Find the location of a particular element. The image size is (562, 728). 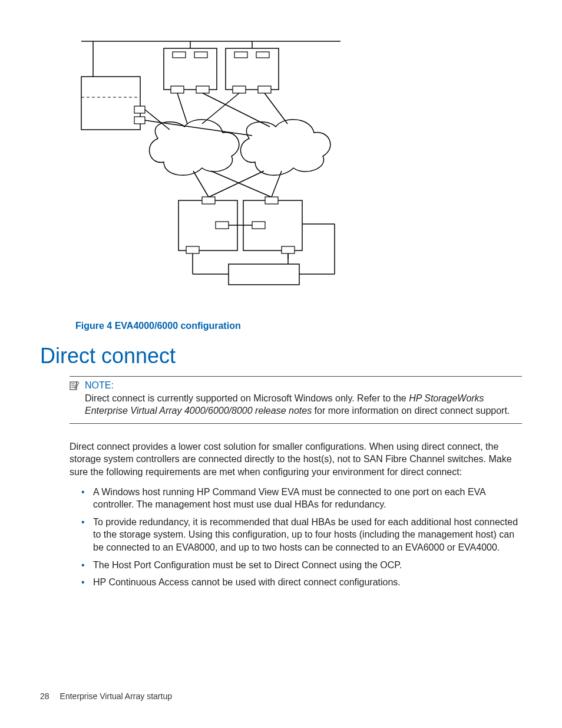

note-title: NOTE: is located at coordinates (99, 386).